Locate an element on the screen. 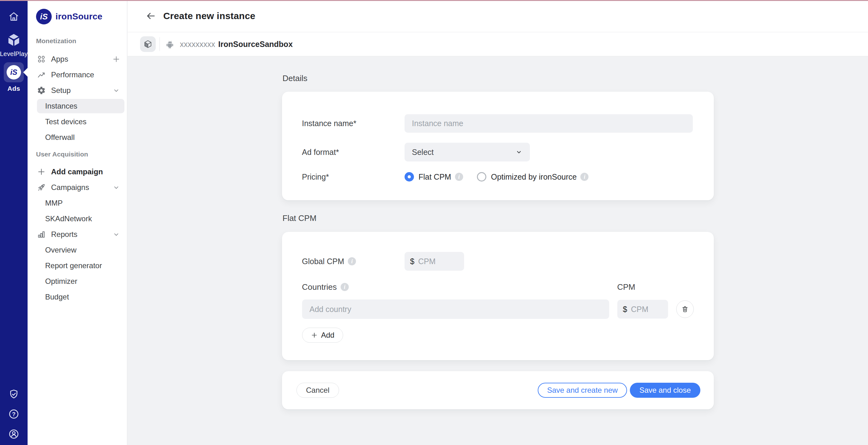 This screenshot has width=868, height=445. home-button is located at coordinates (13, 17).